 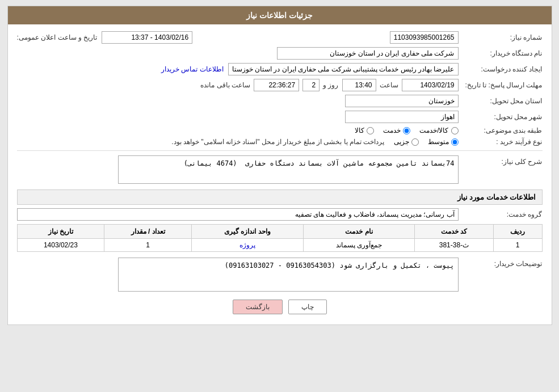 What do you see at coordinates (308, 307) in the screenshot?
I see `print-button: چاپ` at bounding box center [308, 307].